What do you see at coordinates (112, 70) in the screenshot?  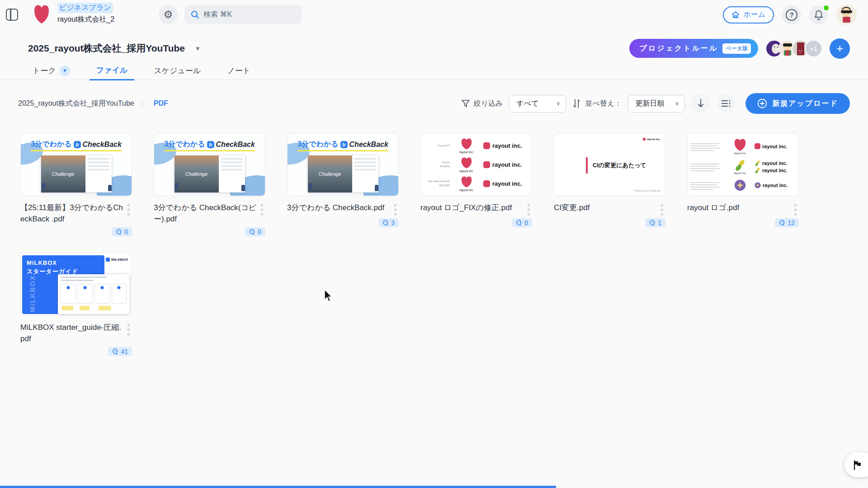 I see `tab-files-label: ファイル` at bounding box center [112, 70].